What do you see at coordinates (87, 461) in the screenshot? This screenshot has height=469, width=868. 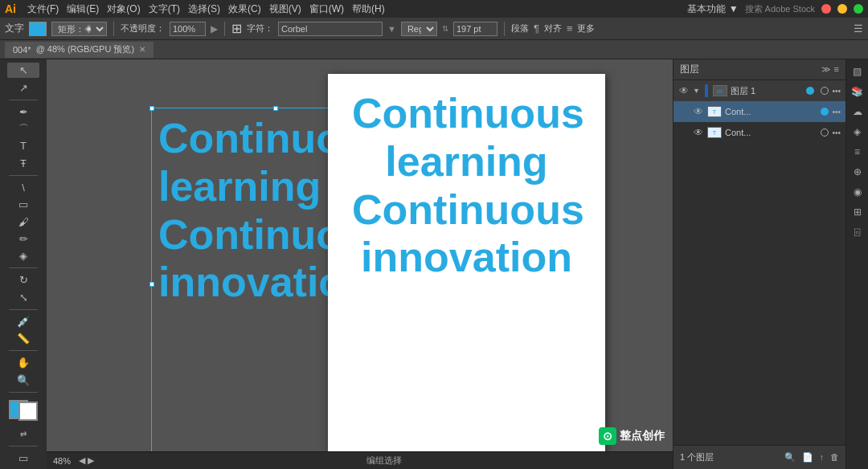 I see `nav-arrows: ◀ ▶` at bounding box center [87, 461].